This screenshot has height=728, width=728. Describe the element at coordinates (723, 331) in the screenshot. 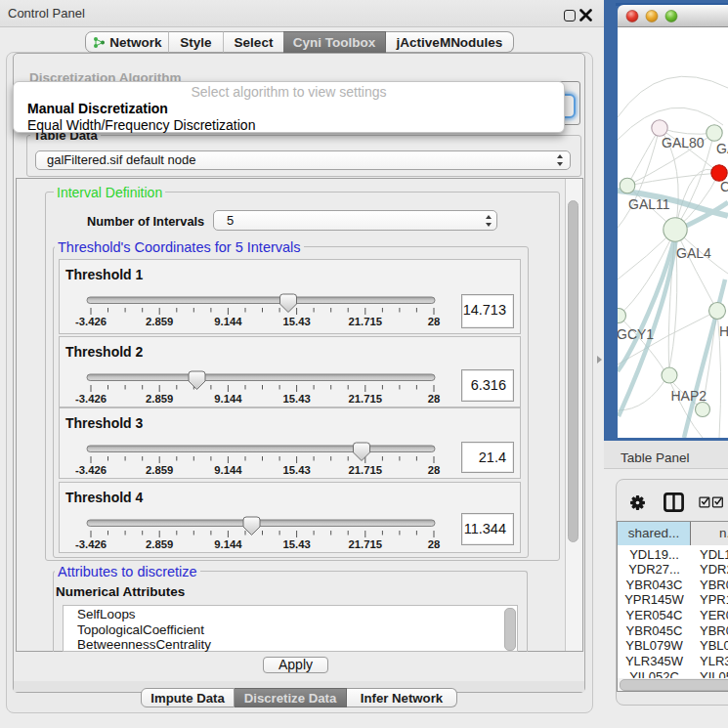

I see `svg-text: H` at that location.